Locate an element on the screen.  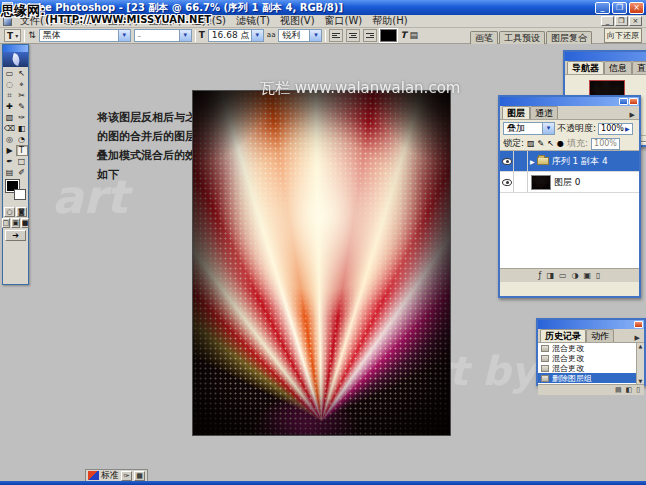
ime-softkeyboard-icon: ▦ is located at coordinates (140, 476).